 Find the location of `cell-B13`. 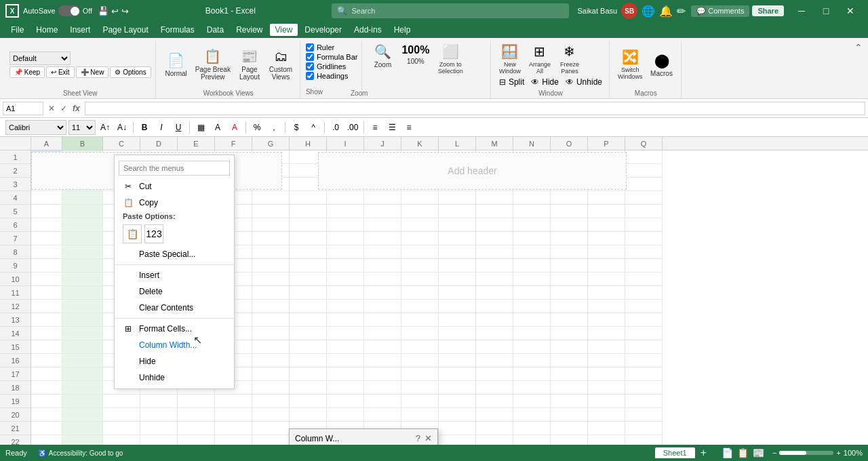

cell-B13 is located at coordinates (83, 320).